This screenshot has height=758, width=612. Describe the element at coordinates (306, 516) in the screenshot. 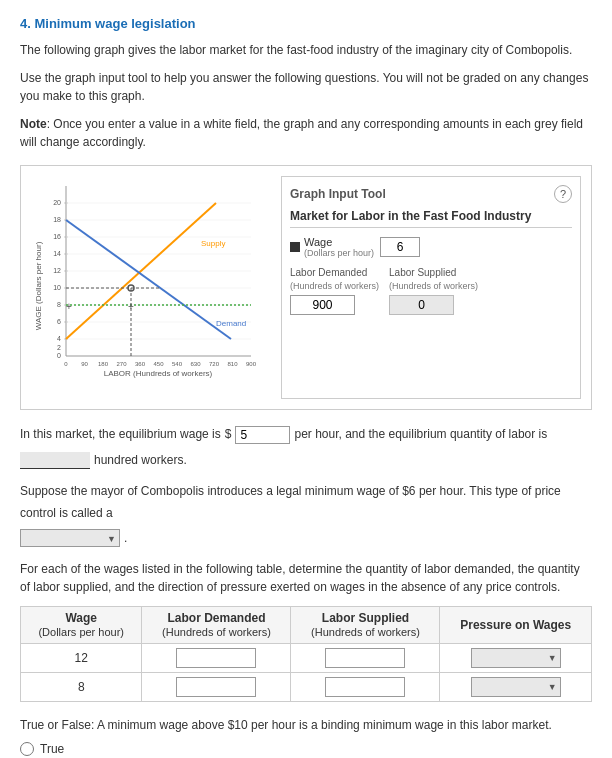

I see `min-wage-question: Suppose the mayor of Combopolis introduc…` at that location.